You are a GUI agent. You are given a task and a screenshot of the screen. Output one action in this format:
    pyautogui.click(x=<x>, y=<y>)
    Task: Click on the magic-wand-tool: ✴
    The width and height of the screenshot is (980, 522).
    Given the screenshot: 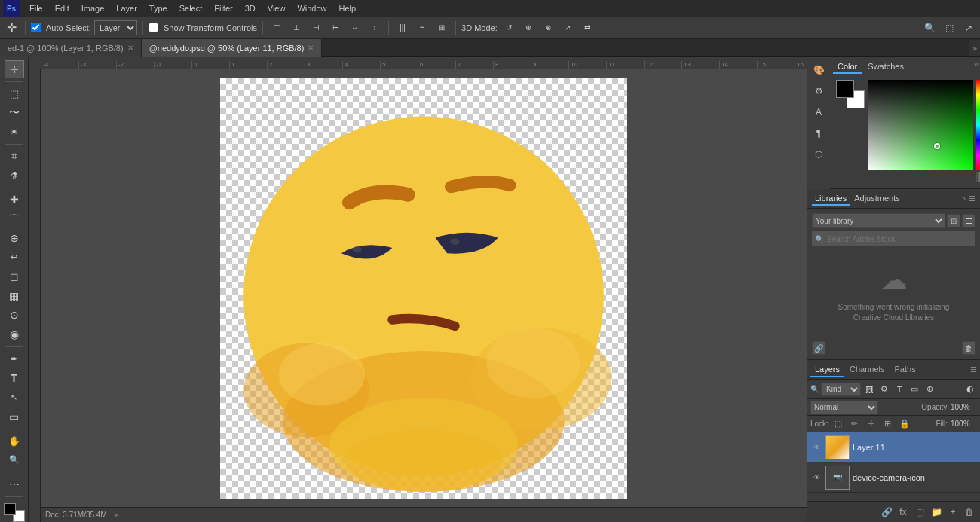 What is the action you would take?
    pyautogui.click(x=14, y=132)
    